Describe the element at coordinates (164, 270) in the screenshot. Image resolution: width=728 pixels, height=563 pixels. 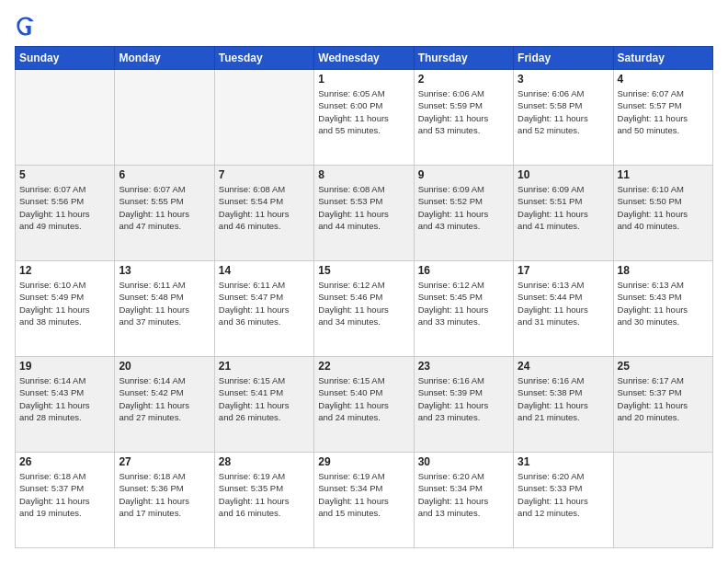
I see `day-number: 13` at that location.